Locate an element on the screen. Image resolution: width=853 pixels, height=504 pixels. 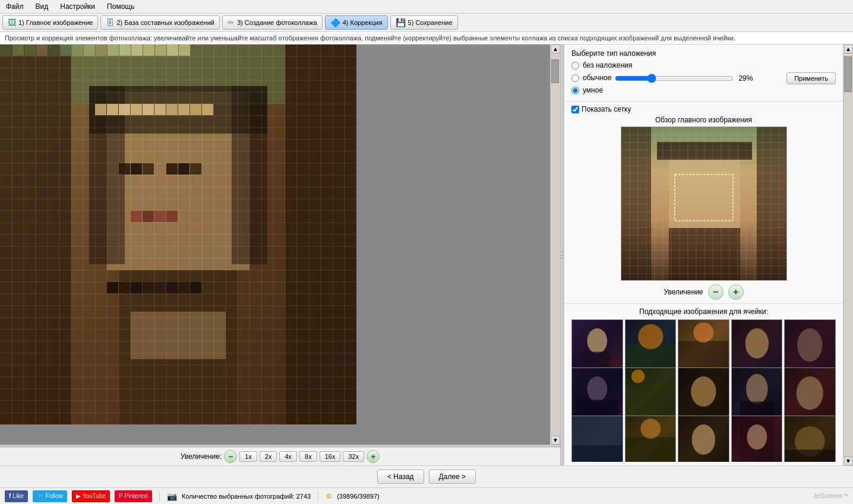
zoom-1x-btn: 1x is located at coordinates (248, 457).